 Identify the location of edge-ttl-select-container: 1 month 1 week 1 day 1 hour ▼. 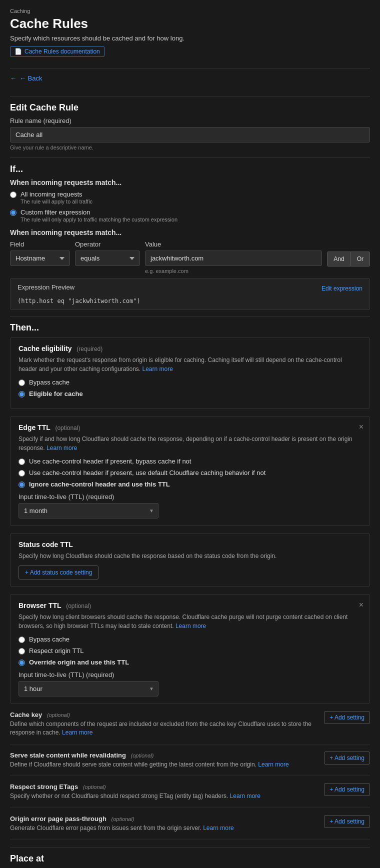
(88, 511).